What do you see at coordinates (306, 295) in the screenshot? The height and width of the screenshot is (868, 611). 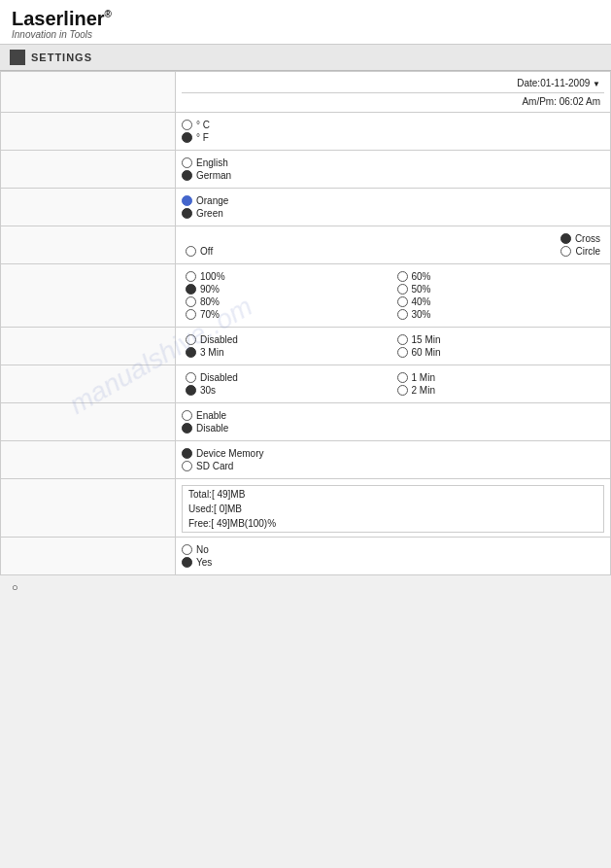 I see `brightness-row: 100% 60% 90% 50%` at bounding box center [306, 295].